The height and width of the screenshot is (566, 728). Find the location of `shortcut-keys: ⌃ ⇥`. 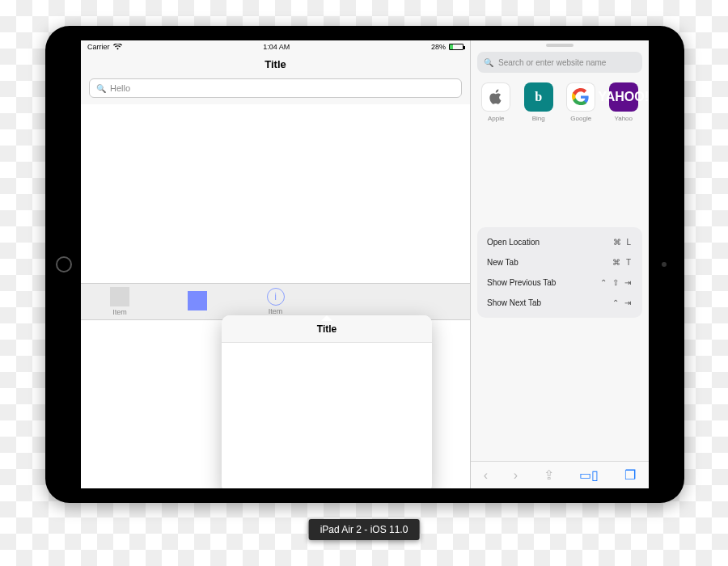

shortcut-keys: ⌃ ⇥ is located at coordinates (623, 302).